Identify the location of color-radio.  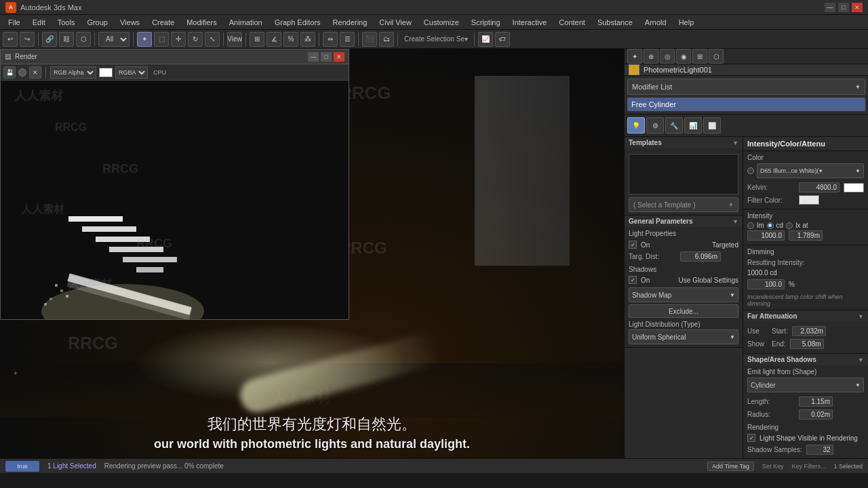
(751, 171).